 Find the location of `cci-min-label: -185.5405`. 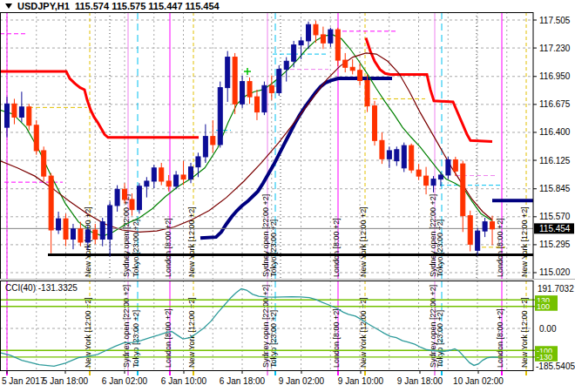

cci-min-label: -185.5405 is located at coordinates (556, 366).